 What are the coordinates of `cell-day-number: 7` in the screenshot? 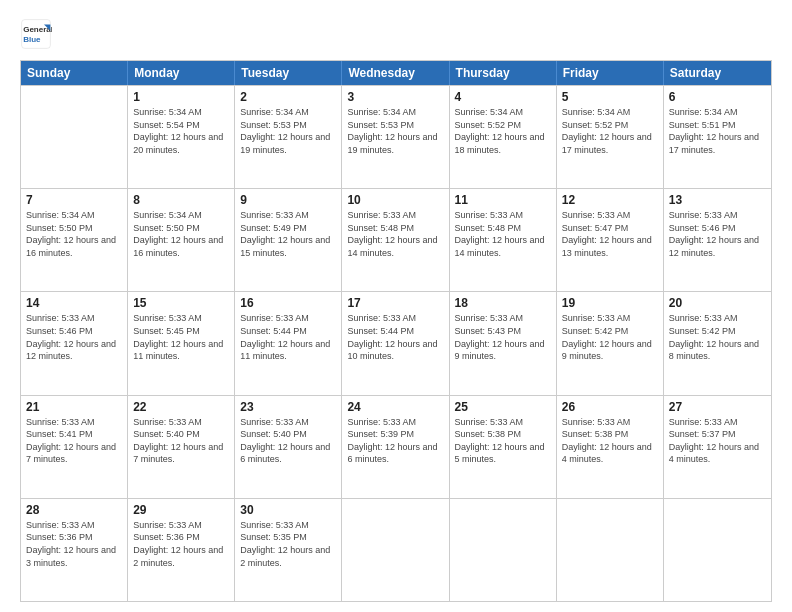 It's located at (74, 200).